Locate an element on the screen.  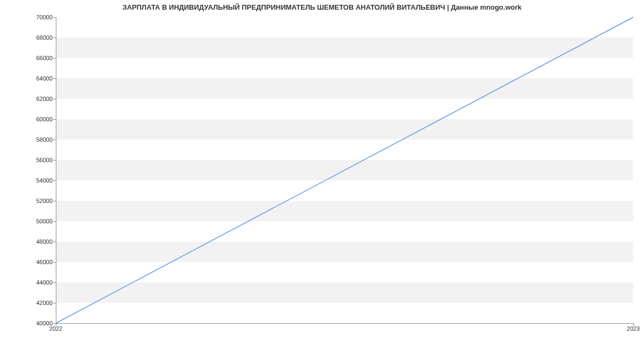
y-tick-label: 46000 is located at coordinates (28, 262).